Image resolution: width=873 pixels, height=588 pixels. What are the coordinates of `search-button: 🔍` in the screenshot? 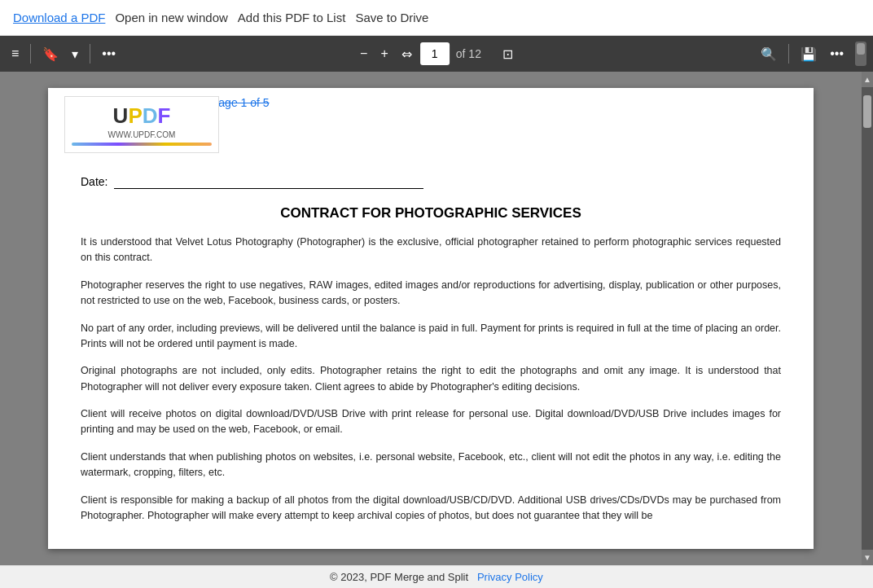 It's located at (769, 54).